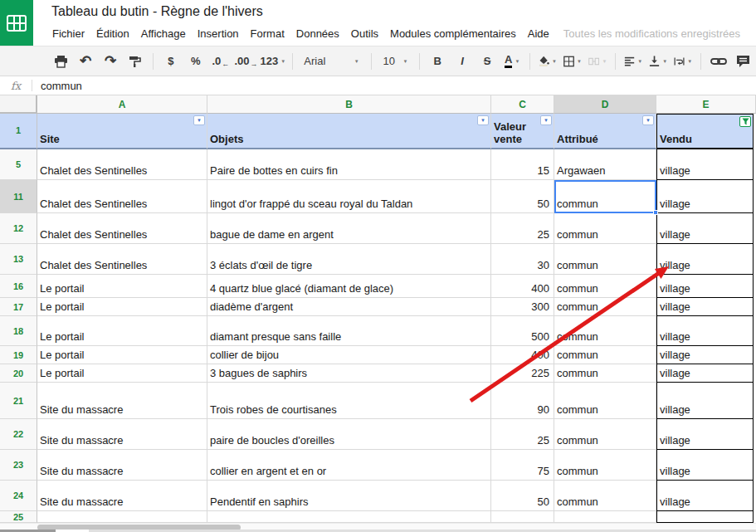  What do you see at coordinates (523, 164) in the screenshot?
I see `cell-valeur: 15` at bounding box center [523, 164].